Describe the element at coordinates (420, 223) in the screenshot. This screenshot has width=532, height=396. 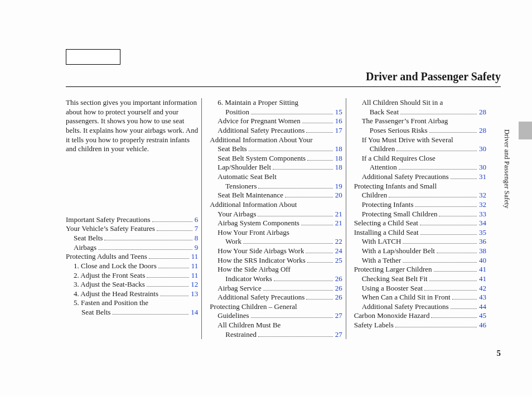
I see `toc-entry: Selecting a Child Seat34` at that location.